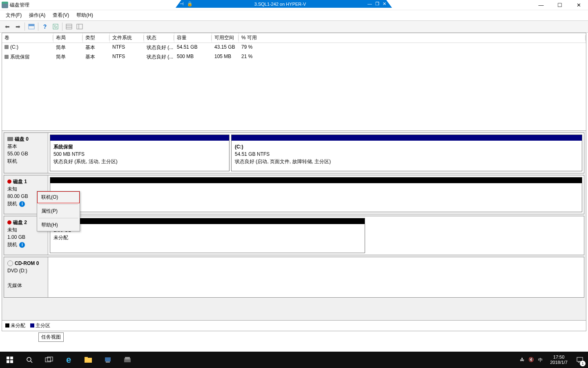 Image resolution: width=588 pixels, height=368 pixels. What do you see at coordinates (559, 362) in the screenshot?
I see `clock-date: 2018/1/7` at bounding box center [559, 362].